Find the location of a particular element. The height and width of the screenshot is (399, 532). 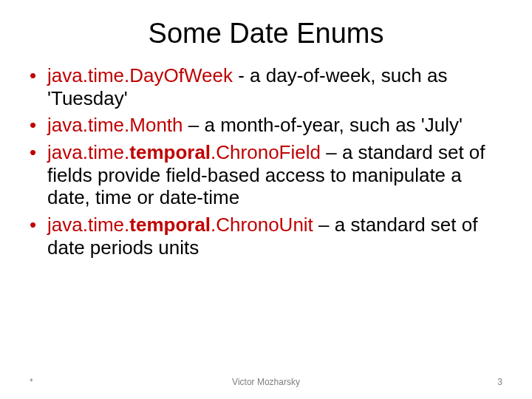

list-item: java.time.temporal.ChronoField – a stand… is located at coordinates (273, 175).